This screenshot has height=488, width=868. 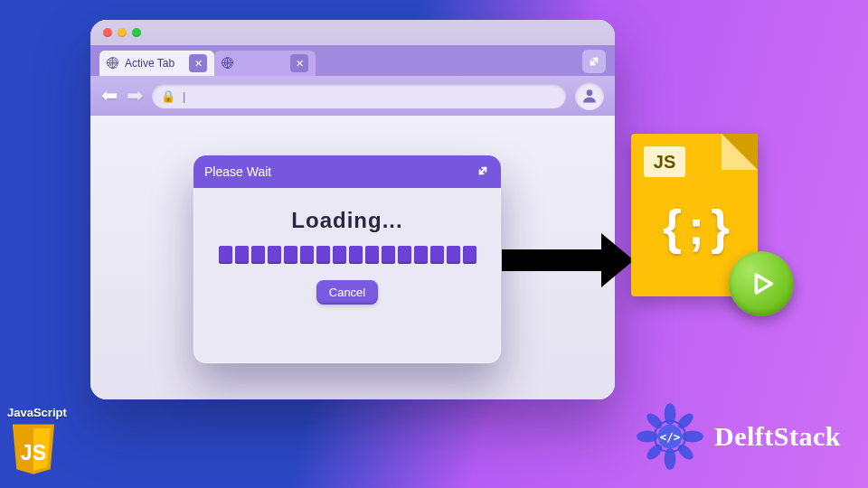 What do you see at coordinates (347, 172) in the screenshot?
I see `dialog-titlebar: Please Wait` at bounding box center [347, 172].